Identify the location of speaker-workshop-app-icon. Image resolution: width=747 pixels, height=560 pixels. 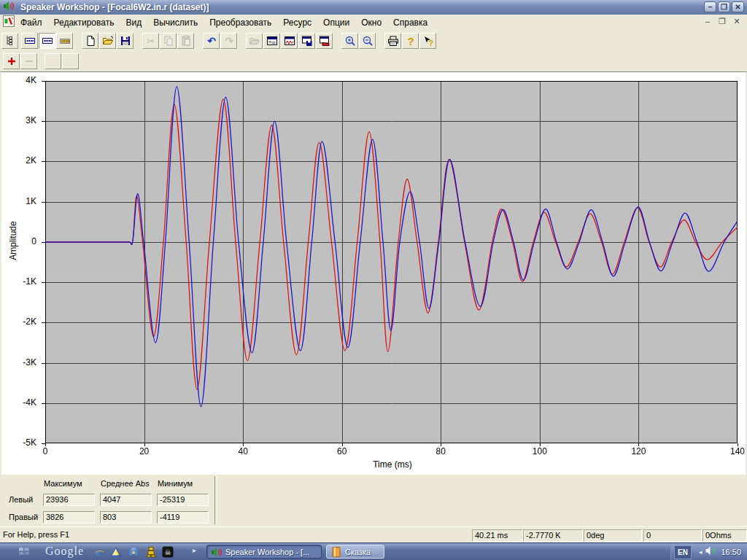
(9, 7).